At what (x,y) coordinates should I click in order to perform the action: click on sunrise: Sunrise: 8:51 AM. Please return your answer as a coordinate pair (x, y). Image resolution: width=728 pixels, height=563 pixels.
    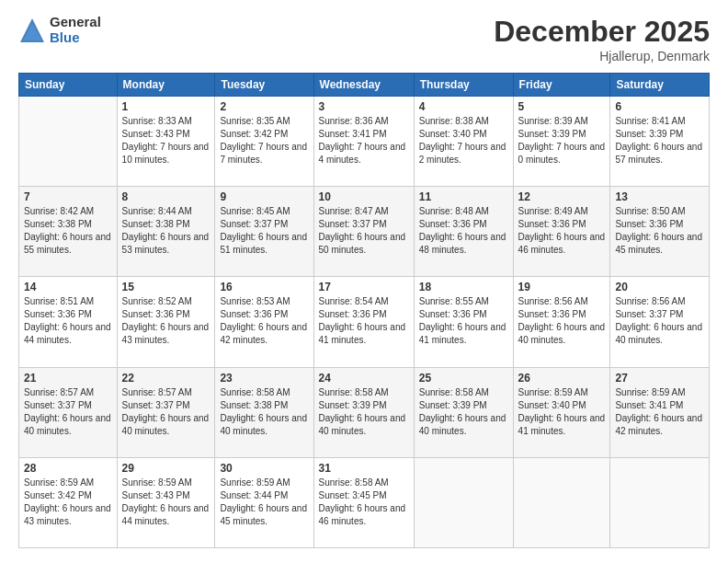
    Looking at the image, I should click on (59, 302).